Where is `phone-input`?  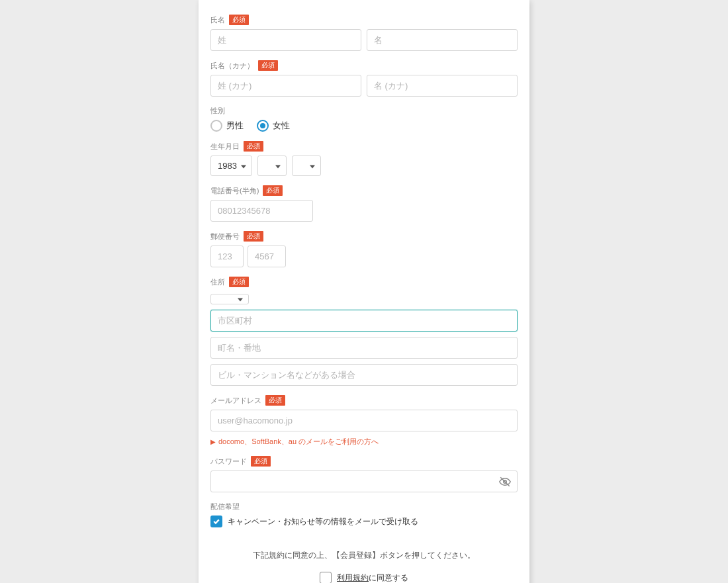 phone-input is located at coordinates (262, 210).